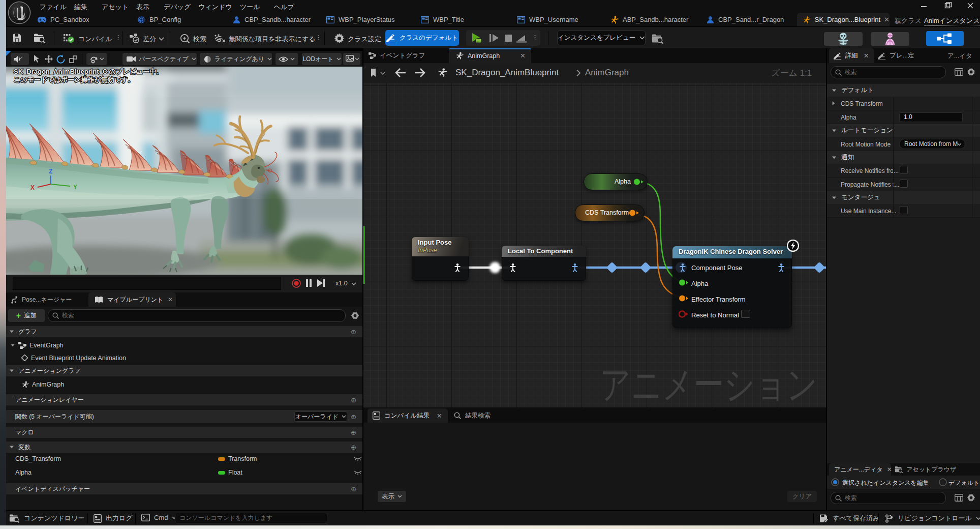 Image resolution: width=980 pixels, height=529 pixels. Describe the element at coordinates (74, 79) in the screenshot. I see `svg-text: このモードではボーン操作が無効です。` at that location.